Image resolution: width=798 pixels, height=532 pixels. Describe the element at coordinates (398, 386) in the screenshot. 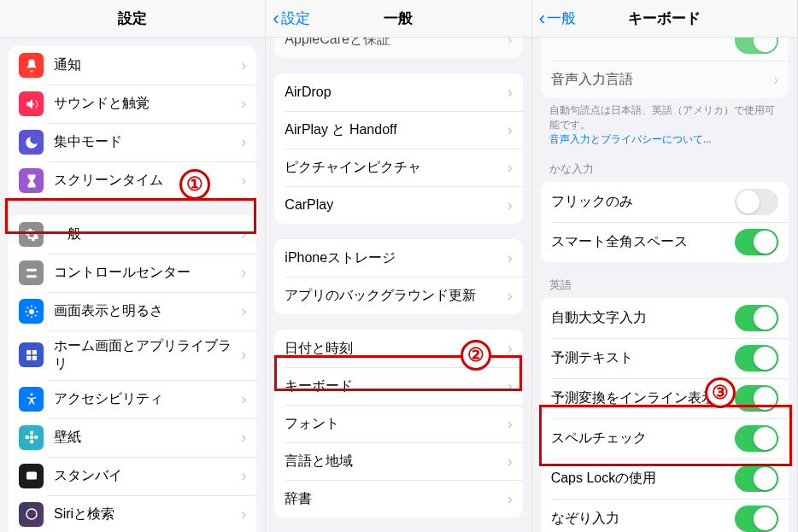

I see `row-keyboard: キーボード ›` at that location.